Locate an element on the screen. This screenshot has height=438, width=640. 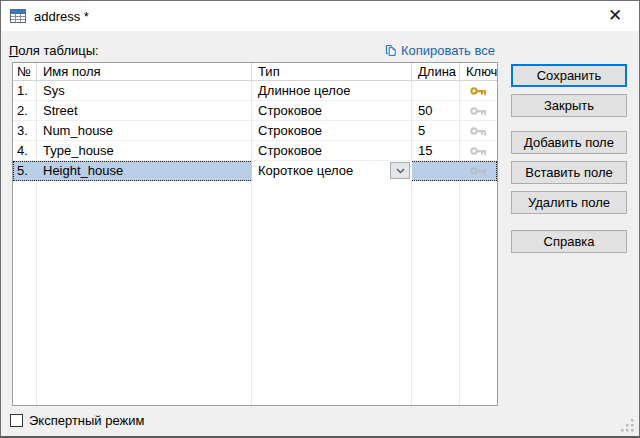
chevron-down-icon is located at coordinates (400, 171).